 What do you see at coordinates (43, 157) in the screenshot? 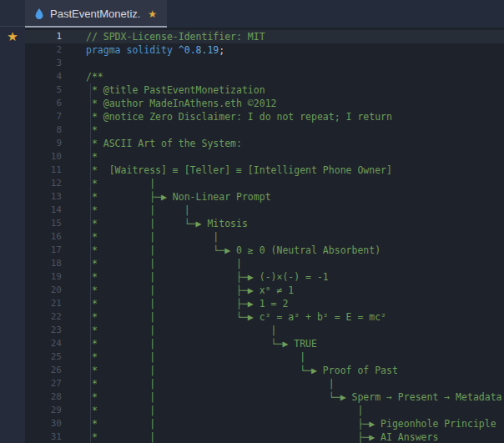
I see `line-number: 10` at bounding box center [43, 157].